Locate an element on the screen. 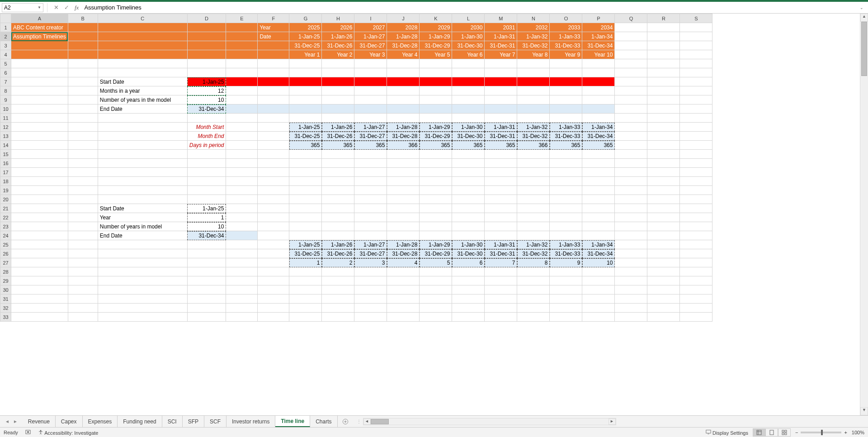 The width and height of the screenshot is (868, 437). cell-L8 is located at coordinates (468, 91).